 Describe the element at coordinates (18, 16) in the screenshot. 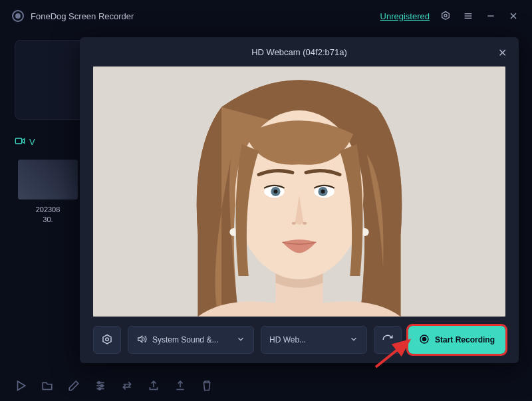

I see `app-logo-icon` at that location.